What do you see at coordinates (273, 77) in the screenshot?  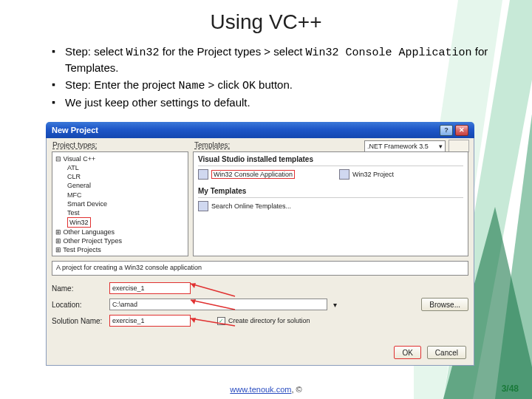 I see `bullet-list: Step: select Win32 for the Project types…` at bounding box center [273, 77].